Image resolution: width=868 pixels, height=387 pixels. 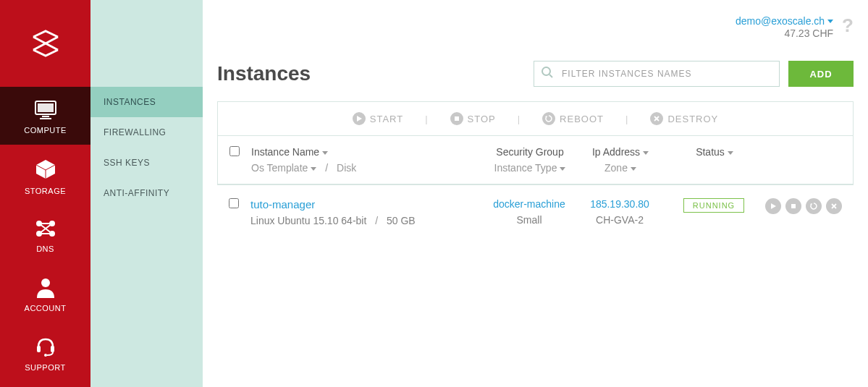 I want to click on subnav-instances: INSTANCES, so click(x=146, y=102).